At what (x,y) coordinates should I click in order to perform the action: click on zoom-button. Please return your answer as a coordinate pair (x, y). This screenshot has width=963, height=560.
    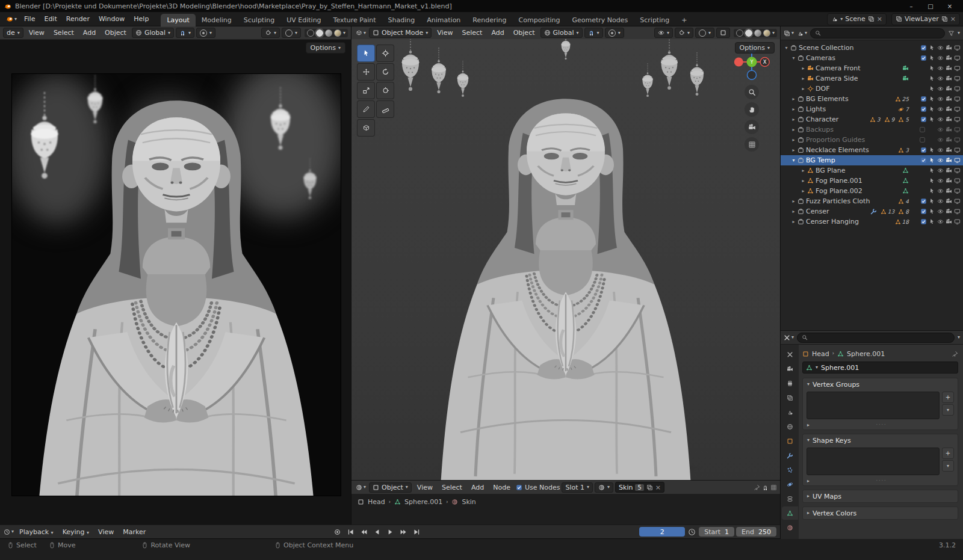
    Looking at the image, I should click on (752, 92).